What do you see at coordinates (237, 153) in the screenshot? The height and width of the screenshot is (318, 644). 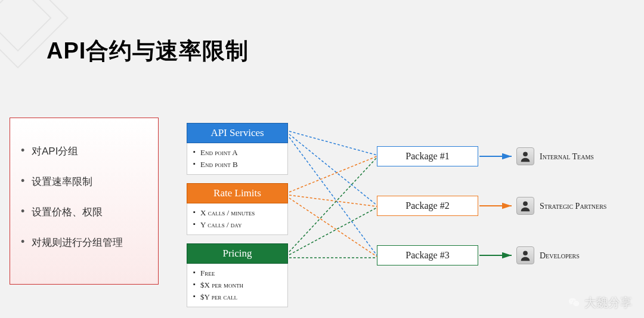 I see `endpoint-item: End point A` at bounding box center [237, 153].